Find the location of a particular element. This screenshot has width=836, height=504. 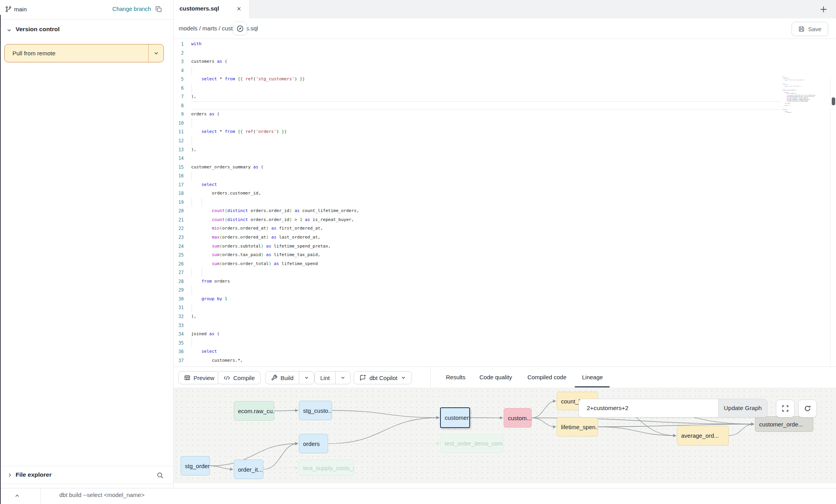

lineage-node-stg_orders: stg_orders is located at coordinates (195, 466).